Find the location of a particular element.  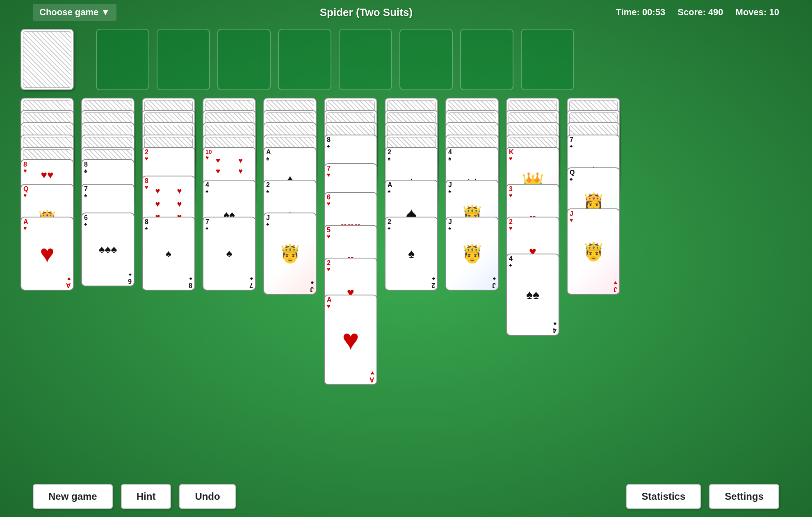

time-display: Time: 00:53 is located at coordinates (641, 12).